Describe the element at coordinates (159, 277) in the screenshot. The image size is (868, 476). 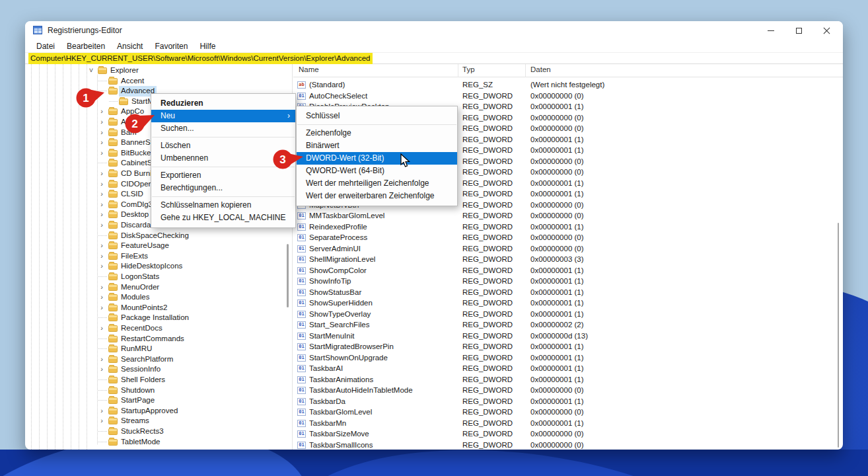
I see `tree-item-logonstats: LogonStats` at that location.